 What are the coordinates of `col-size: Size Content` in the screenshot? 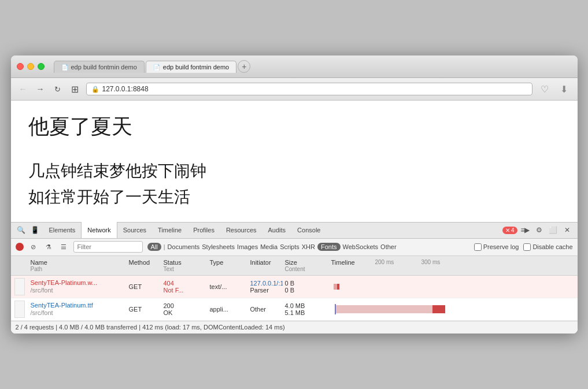 It's located at (306, 266).